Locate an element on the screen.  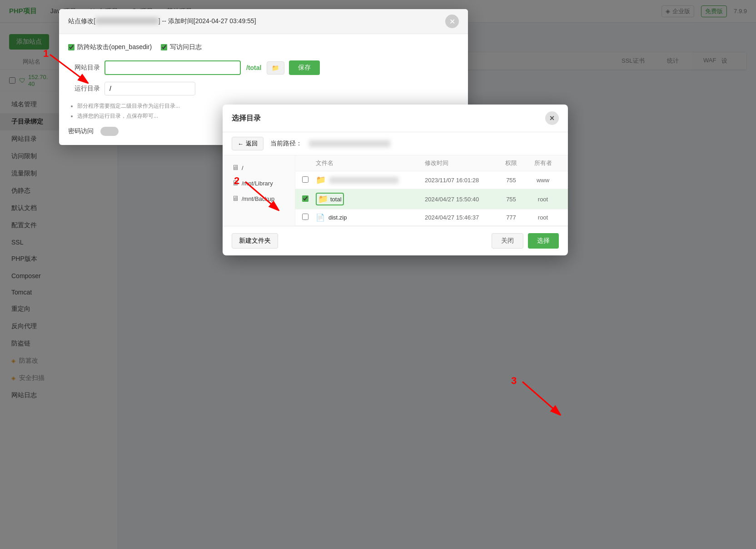
row2-name: 📄 dist.zip is located at coordinates (370, 217).